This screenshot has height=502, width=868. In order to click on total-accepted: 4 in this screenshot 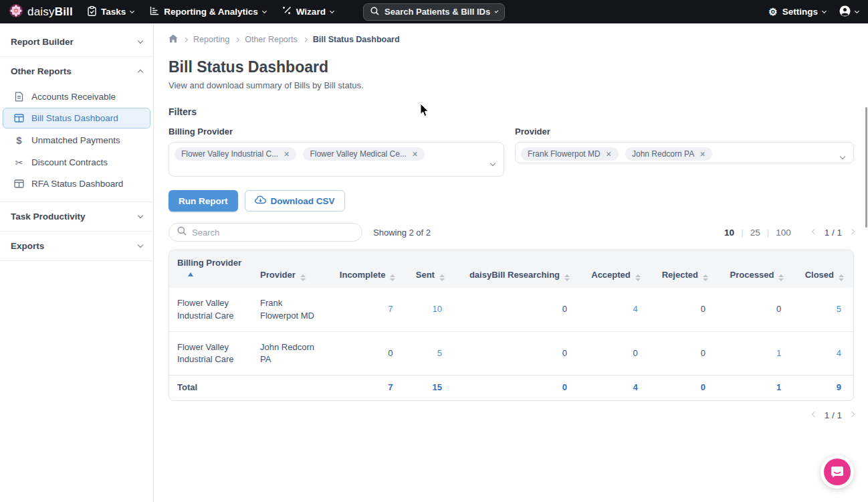, I will do `click(635, 387)`.